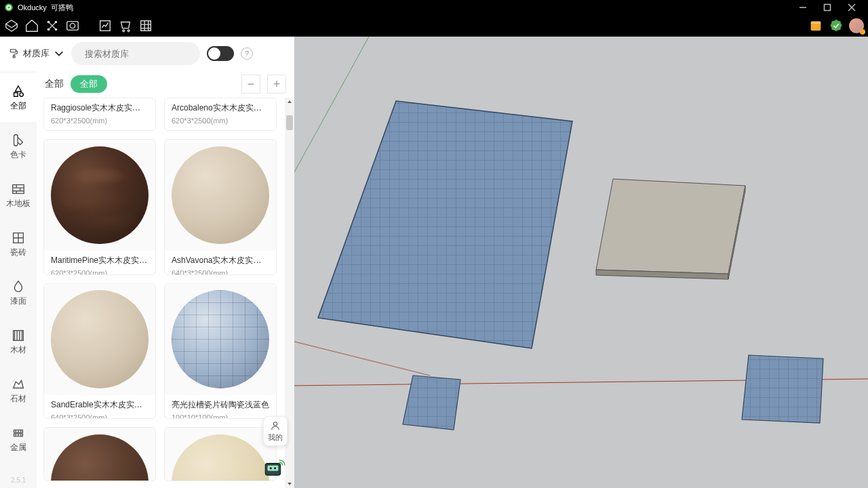 This screenshot has height=488, width=868. I want to click on version-label: 2.5.1, so click(18, 480).